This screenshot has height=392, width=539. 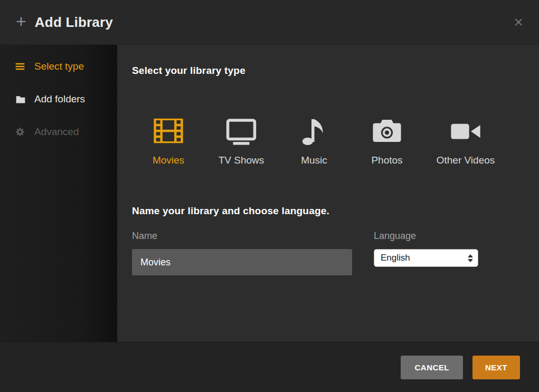 What do you see at coordinates (21, 99) in the screenshot?
I see `folder-icon` at bounding box center [21, 99].